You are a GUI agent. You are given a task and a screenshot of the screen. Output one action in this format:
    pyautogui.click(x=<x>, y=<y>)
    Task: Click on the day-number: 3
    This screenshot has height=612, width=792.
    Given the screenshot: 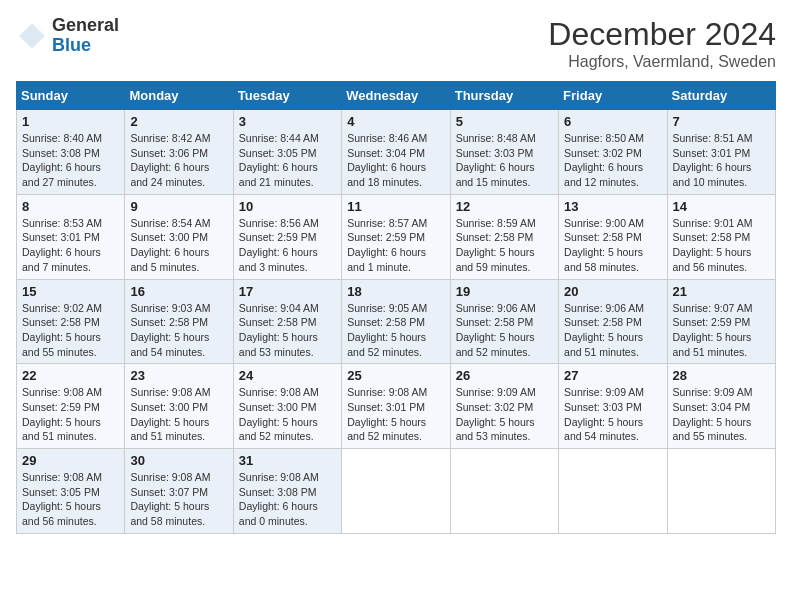 What is the action you would take?
    pyautogui.click(x=288, y=122)
    